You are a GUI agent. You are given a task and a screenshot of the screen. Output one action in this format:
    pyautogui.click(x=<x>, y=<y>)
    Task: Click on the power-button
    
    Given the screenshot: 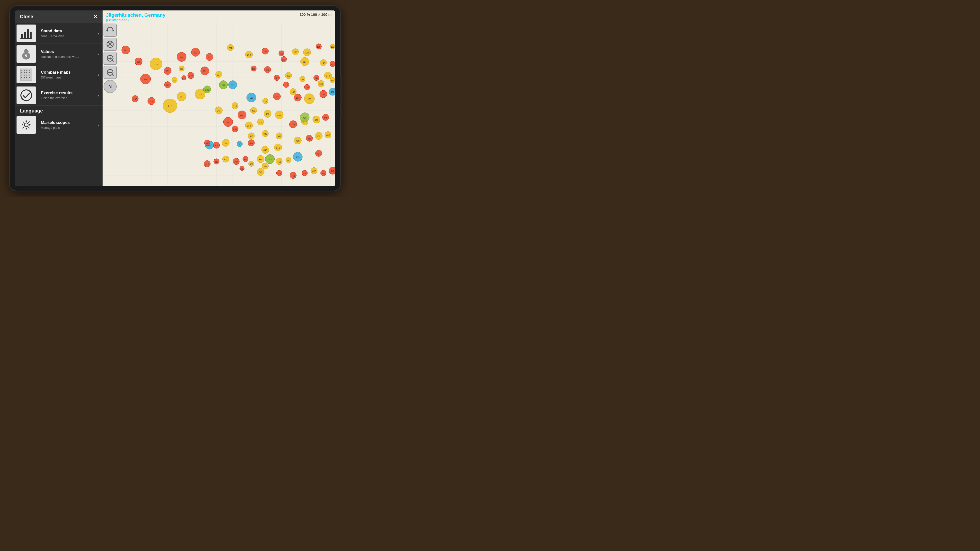 What is the action you would take?
    pyautogui.click(x=341, y=114)
    